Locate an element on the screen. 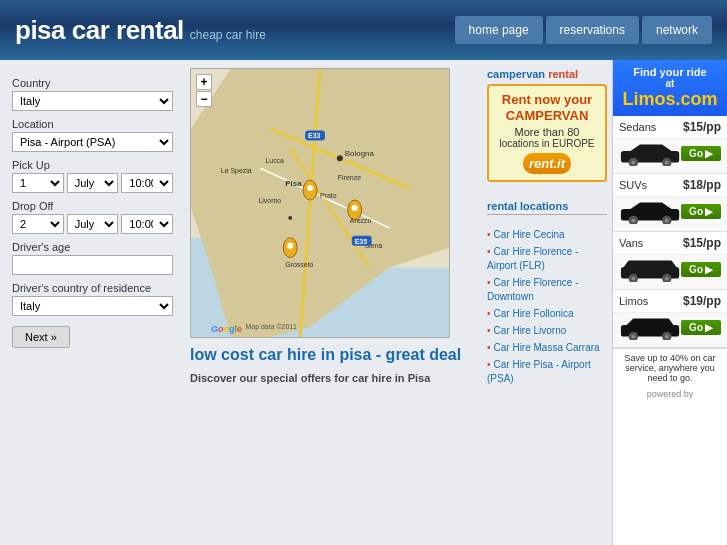 Image resolution: width=727 pixels, height=545 pixels. location-select: Pisa - Airport (PSA) is located at coordinates (92, 142).